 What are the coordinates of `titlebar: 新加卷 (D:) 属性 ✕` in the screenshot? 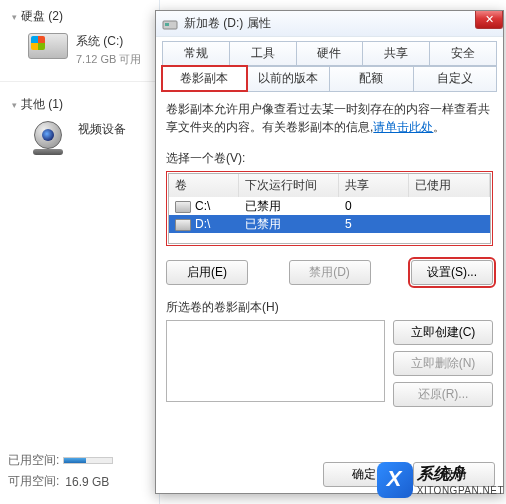 It's located at (330, 24).